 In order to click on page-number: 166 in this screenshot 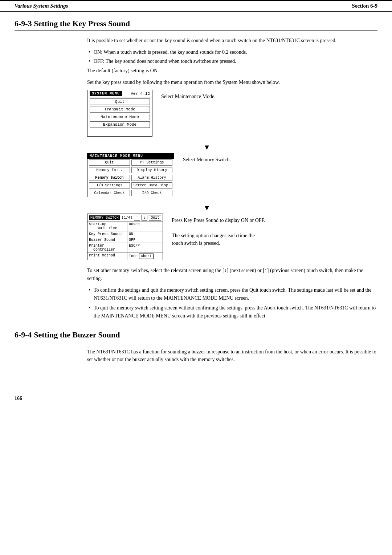, I will do `click(18, 398)`.